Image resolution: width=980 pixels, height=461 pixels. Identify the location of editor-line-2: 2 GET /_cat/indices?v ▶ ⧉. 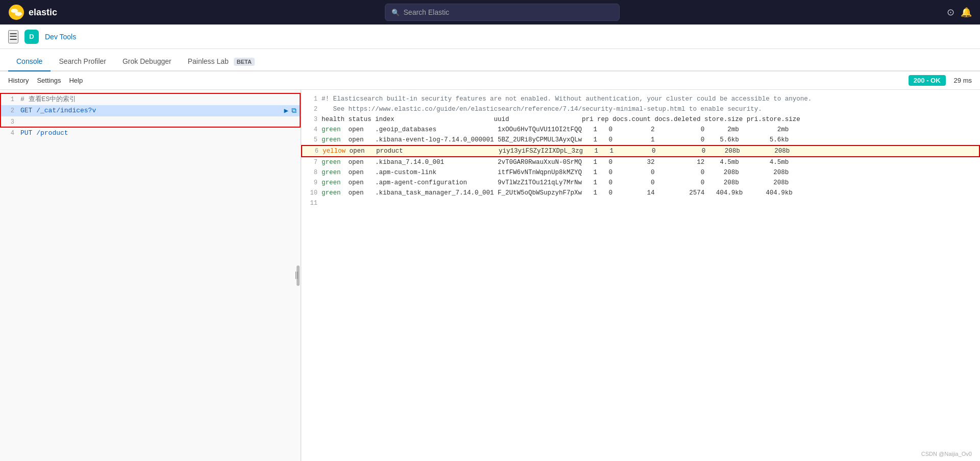
(150, 111).